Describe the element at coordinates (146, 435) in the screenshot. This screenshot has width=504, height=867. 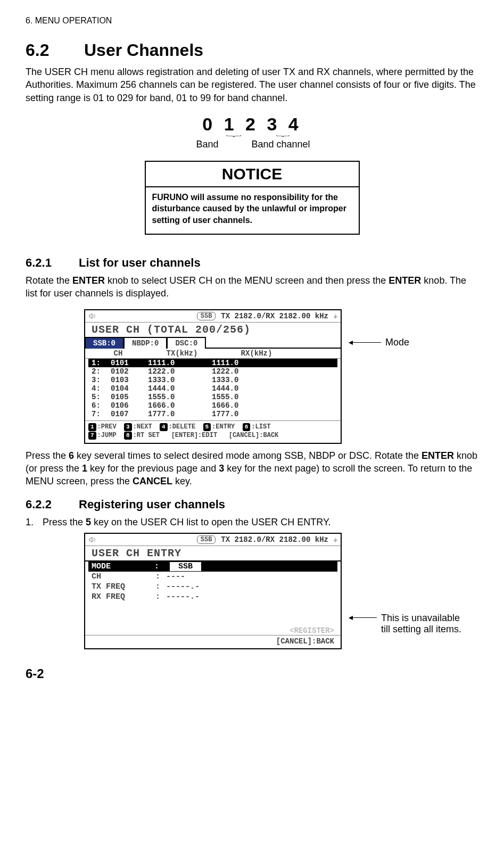
I see `key-label: :RT SET` at that location.